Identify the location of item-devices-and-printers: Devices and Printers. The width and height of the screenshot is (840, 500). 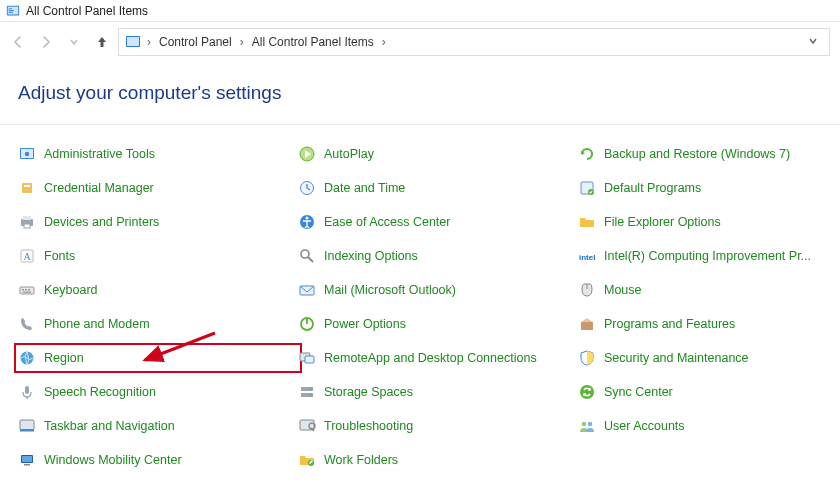
(158, 222).